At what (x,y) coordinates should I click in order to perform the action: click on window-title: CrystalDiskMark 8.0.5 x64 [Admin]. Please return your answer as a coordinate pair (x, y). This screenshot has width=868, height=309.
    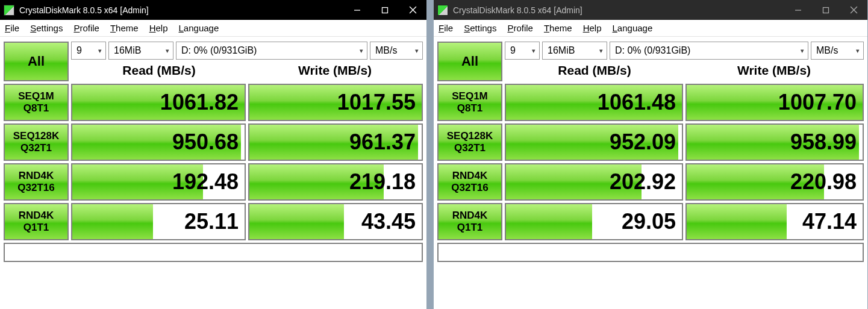
    Looking at the image, I should click on (619, 10).